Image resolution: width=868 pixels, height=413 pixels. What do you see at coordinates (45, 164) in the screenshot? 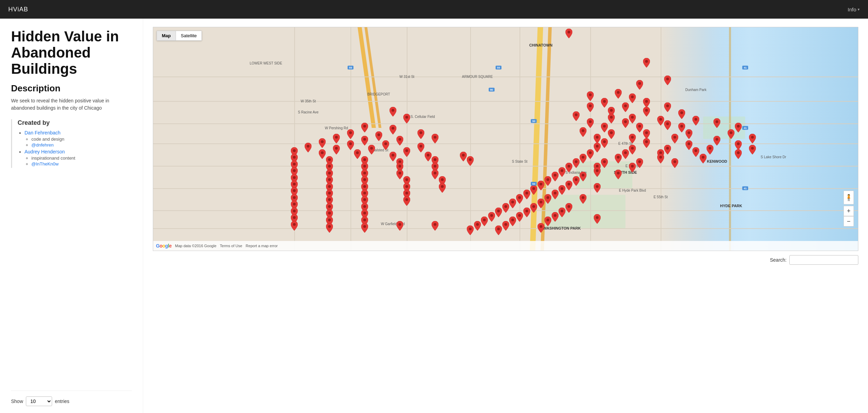
I see `creator-audrey-twitter-link: @InTheKn0w` at bounding box center [45, 164].